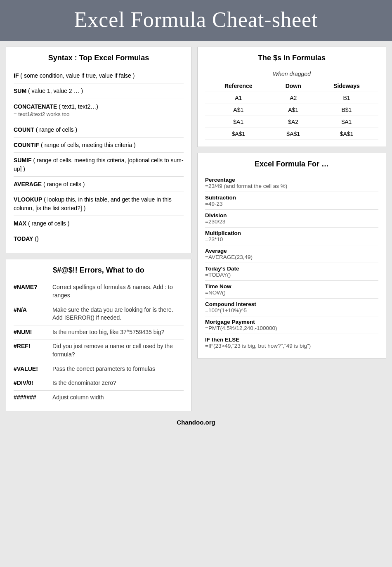 The width and height of the screenshot is (392, 567). Describe the element at coordinates (292, 233) in the screenshot. I see `formula-for-label: Multiplication` at that location.